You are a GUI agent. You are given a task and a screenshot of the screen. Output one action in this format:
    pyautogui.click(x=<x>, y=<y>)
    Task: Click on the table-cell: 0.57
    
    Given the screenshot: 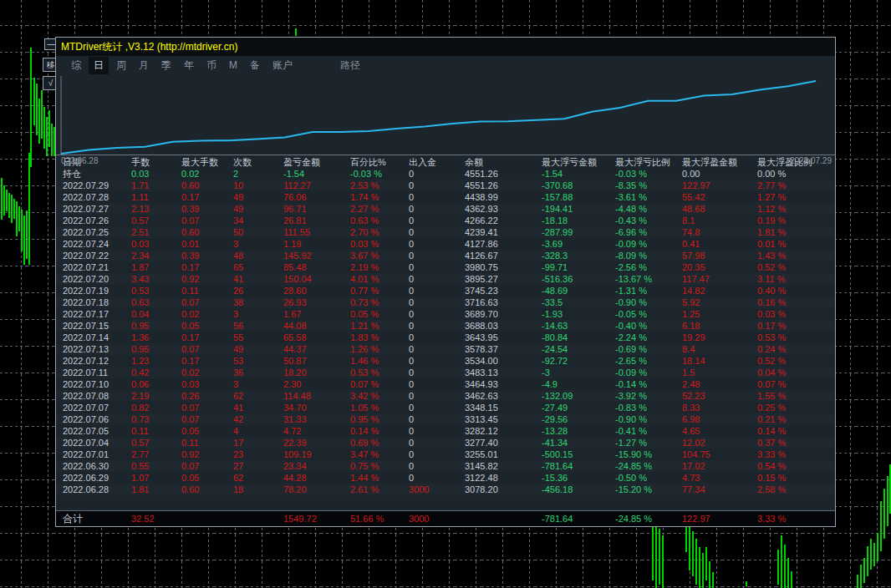 What is the action you would take?
    pyautogui.click(x=156, y=220)
    